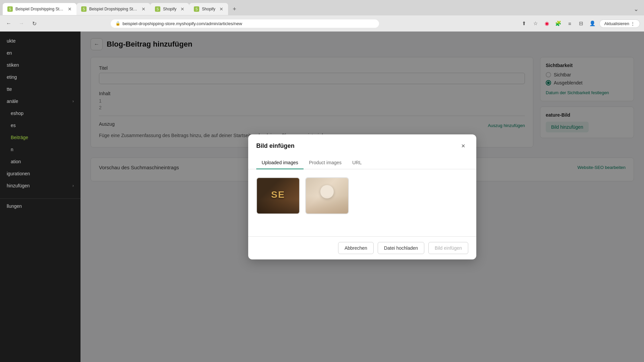 Image resolution: width=644 pixels, height=362 pixels. What do you see at coordinates (357, 163) in the screenshot?
I see `modal-tab-url-label: URL` at bounding box center [357, 163].